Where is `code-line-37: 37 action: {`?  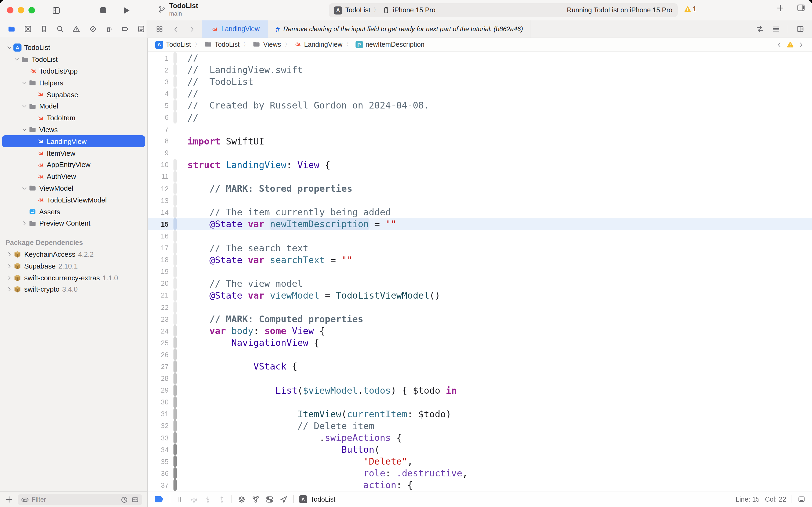 code-line-37: 37 action: { is located at coordinates (480, 485).